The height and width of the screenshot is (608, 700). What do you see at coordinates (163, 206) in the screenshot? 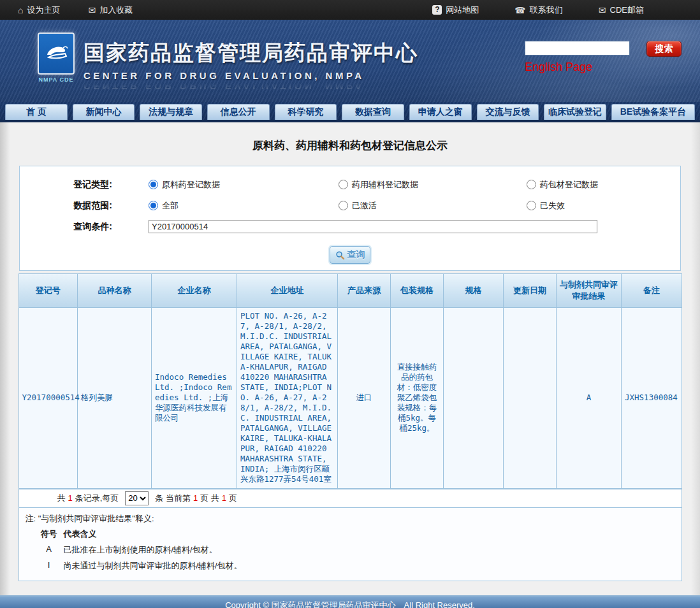
I see `radio-scope-all: 全部` at bounding box center [163, 206].